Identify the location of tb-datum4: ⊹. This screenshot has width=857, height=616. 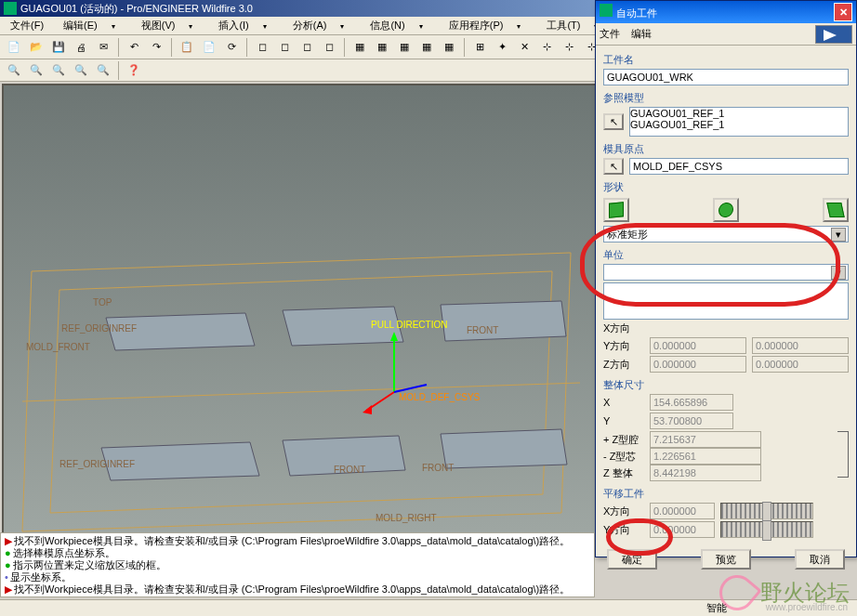
(547, 47).